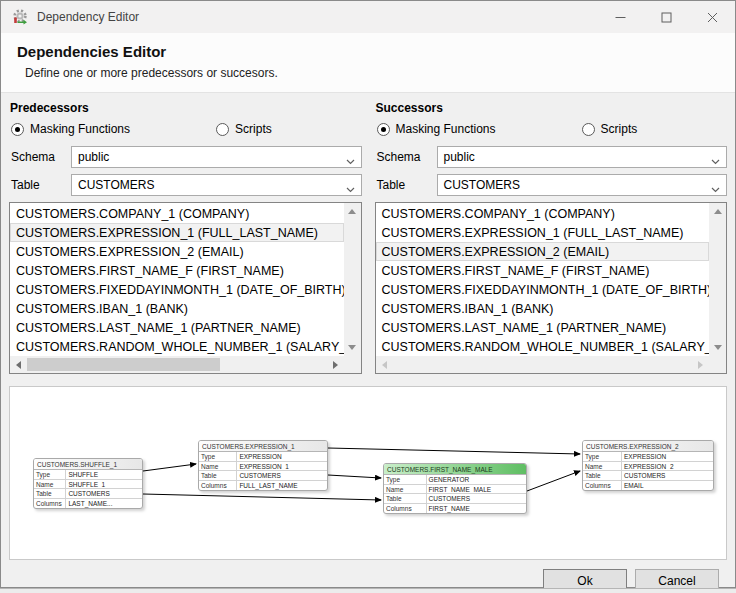 This screenshot has height=593, width=736. I want to click on successors-vertical-scrollbar, so click(718, 280).